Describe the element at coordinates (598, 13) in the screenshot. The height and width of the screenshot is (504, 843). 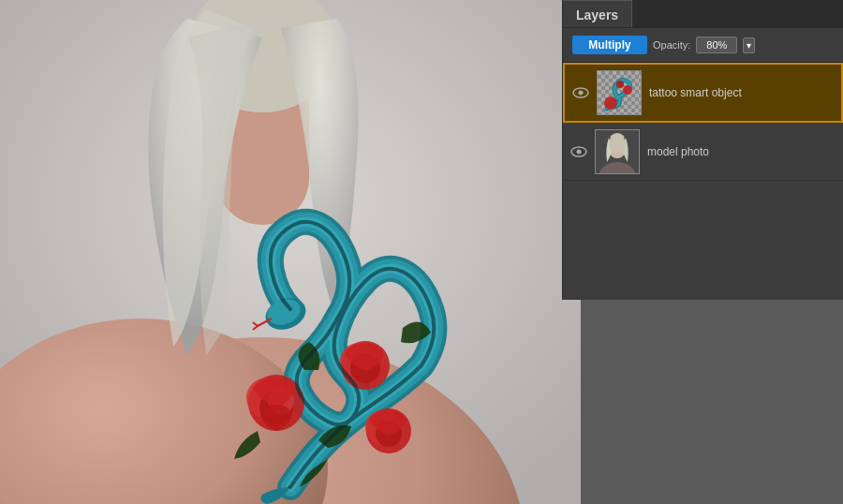
I see `layers-tab: Layers` at that location.